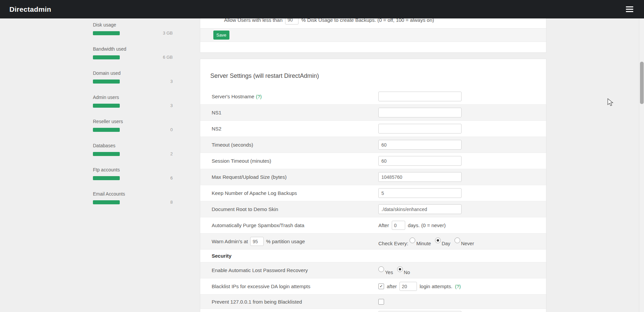 Image resolution: width=644 pixels, height=312 pixels. I want to click on usage-stat-label: Disk usage, so click(133, 25).